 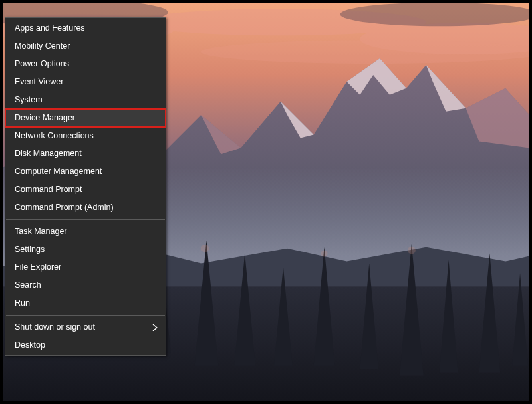 I want to click on menu-item-label: Task Manager, so click(x=41, y=231).